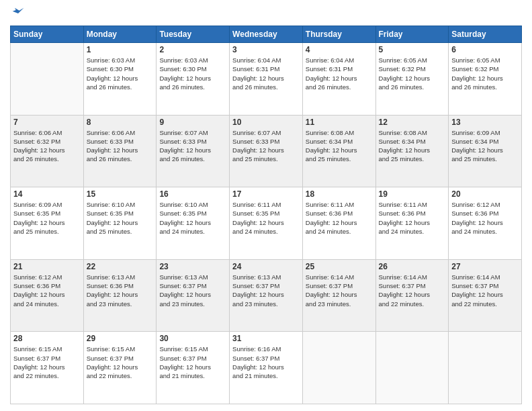  I want to click on table-row: 27Sunrise: 6:14 AM Sunset: 6:37 PM Dayli…, so click(485, 295).